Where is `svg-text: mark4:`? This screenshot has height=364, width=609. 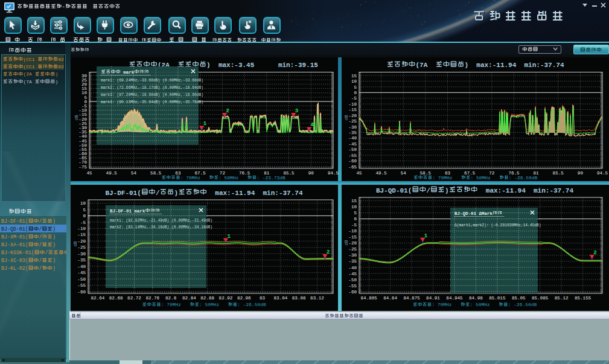 svg-text: mark4: is located at coordinates (107, 103).